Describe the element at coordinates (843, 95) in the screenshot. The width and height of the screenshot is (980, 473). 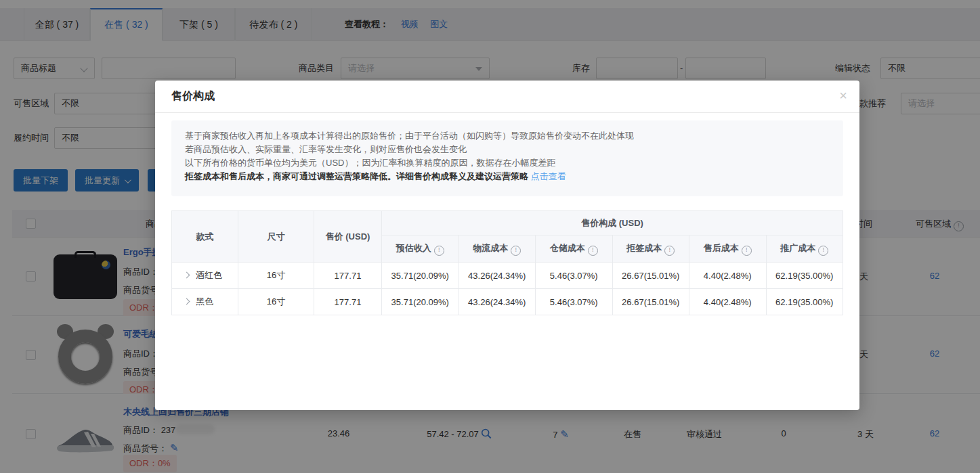
I see `close-icon: ×` at that location.